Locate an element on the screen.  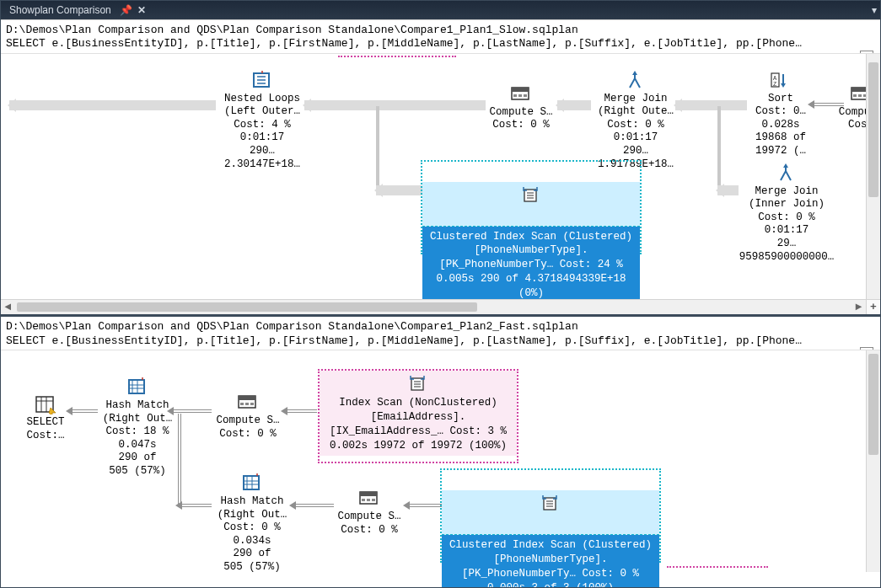
top-plan-path: D:\Demos\Plan Comparison and QDS\Plan Co… is located at coordinates (440, 30).